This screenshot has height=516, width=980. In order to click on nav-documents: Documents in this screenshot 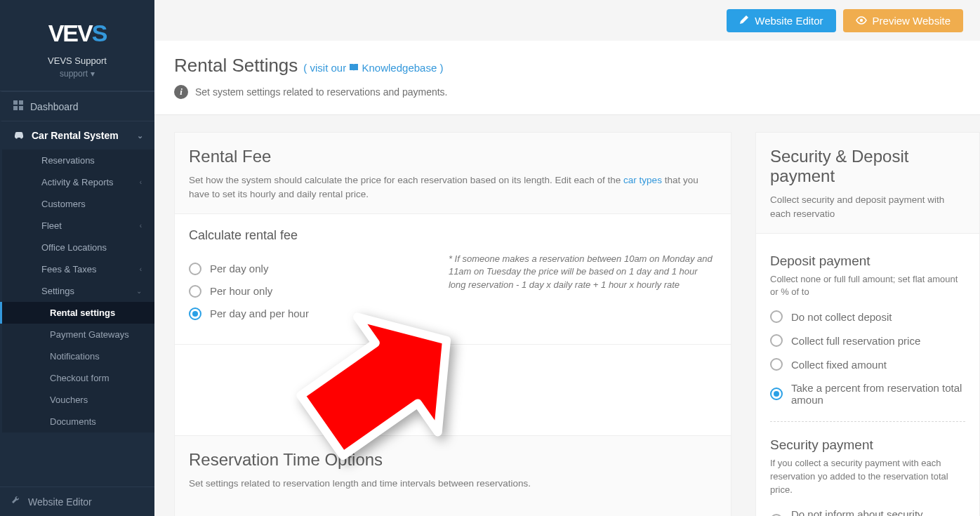, I will do `click(79, 421)`.